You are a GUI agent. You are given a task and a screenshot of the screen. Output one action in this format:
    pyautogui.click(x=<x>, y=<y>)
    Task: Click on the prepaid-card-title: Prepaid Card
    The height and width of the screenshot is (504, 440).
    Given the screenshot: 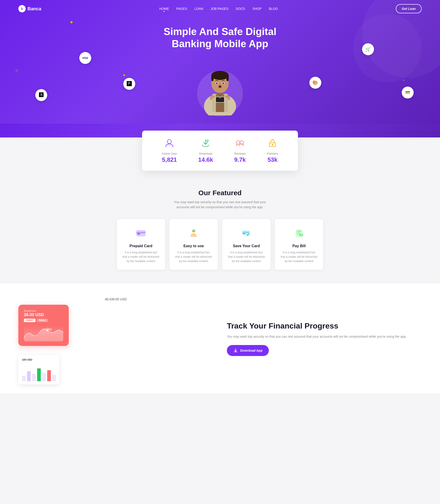 What is the action you would take?
    pyautogui.click(x=141, y=246)
    